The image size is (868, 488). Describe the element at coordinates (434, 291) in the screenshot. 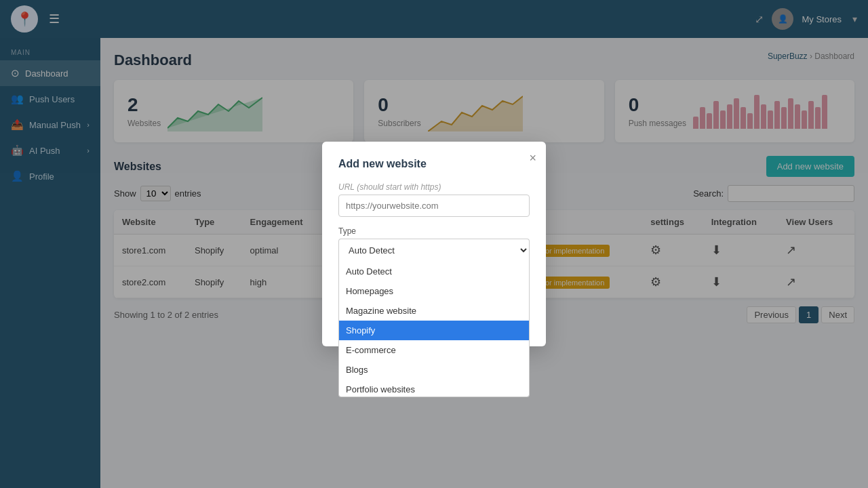

I see `option-homepages: Homepages` at that location.